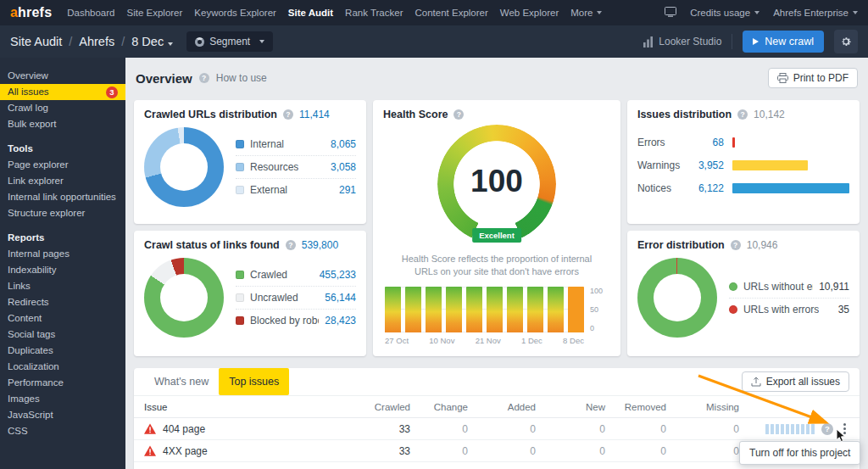 The height and width of the screenshot is (469, 868). What do you see at coordinates (63, 319) in the screenshot?
I see `sidebar-item-content: Content` at bounding box center [63, 319].